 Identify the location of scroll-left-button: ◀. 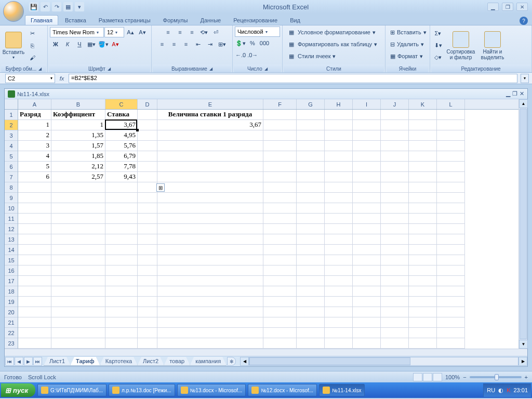
(244, 362).